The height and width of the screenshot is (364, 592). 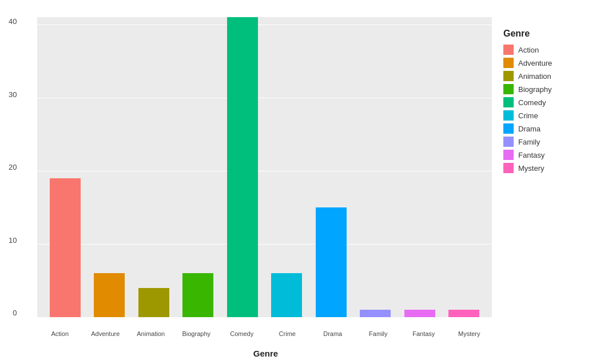 I want to click on bar-crime, so click(x=287, y=295).